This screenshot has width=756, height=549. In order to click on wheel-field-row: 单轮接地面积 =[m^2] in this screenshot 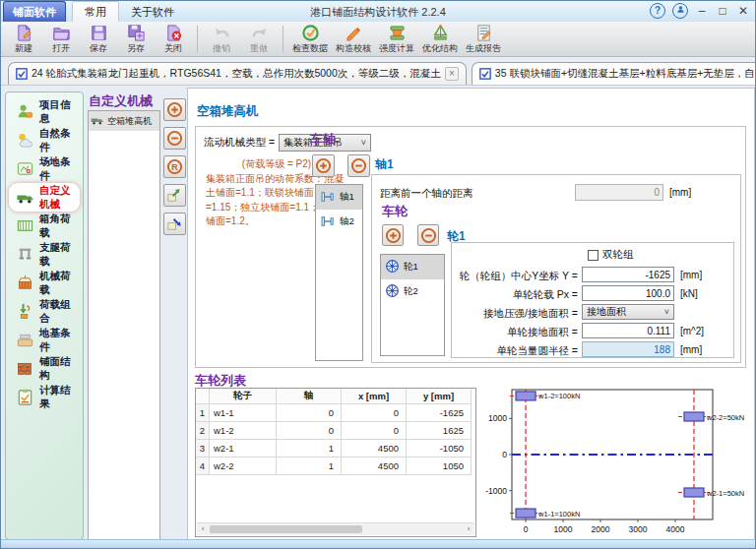, I will do `click(593, 332)`.